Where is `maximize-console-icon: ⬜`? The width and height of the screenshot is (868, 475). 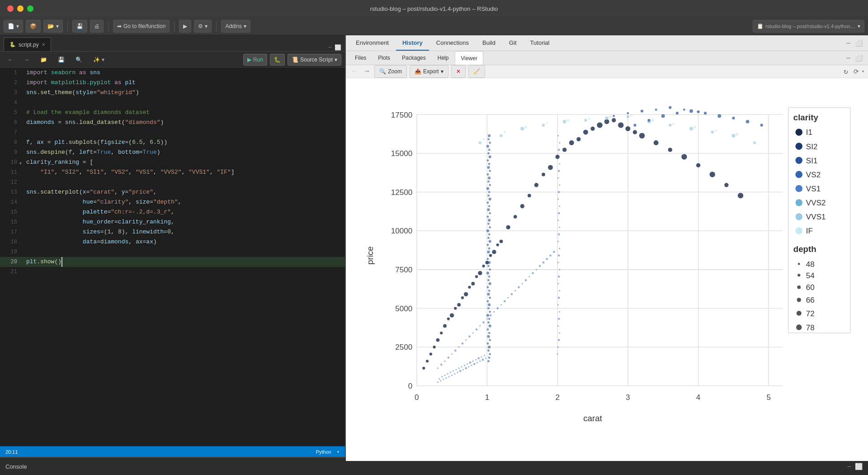
maximize-console-icon: ⬜ is located at coordinates (859, 467).